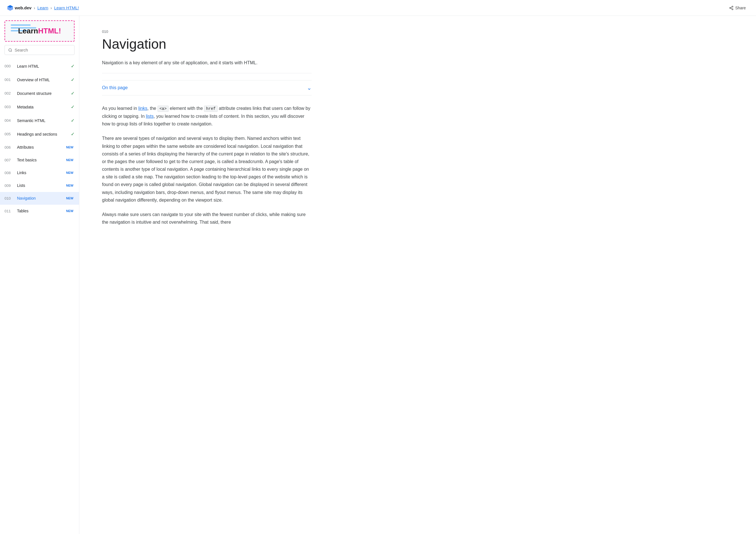 Image resolution: width=756 pixels, height=534 pixels. Describe the element at coordinates (34, 80) in the screenshot. I see `nav-label-001: Overview of HTML` at that location.